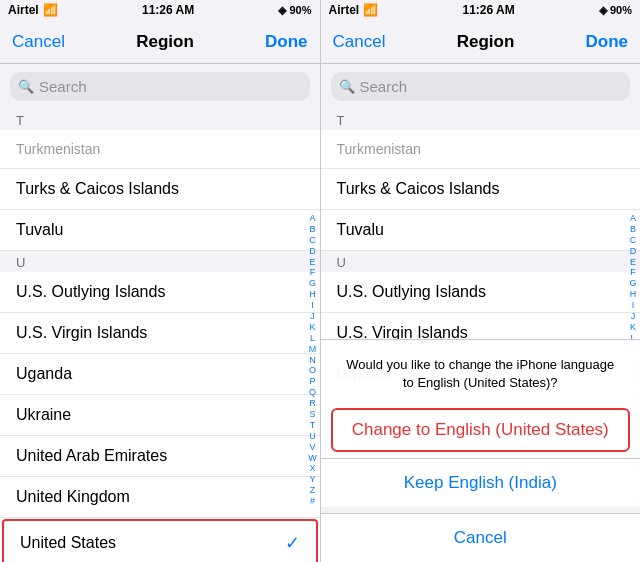 This screenshot has height=562, width=640. What do you see at coordinates (300, 10) in the screenshot?
I see `left-battery: 90%` at bounding box center [300, 10].